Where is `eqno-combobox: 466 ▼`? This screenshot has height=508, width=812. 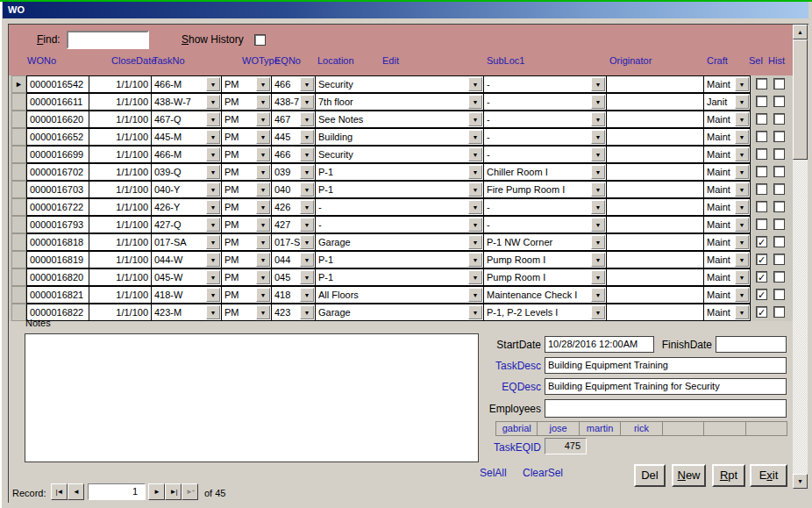
eqno-combobox: 466 ▼ is located at coordinates (293, 154).